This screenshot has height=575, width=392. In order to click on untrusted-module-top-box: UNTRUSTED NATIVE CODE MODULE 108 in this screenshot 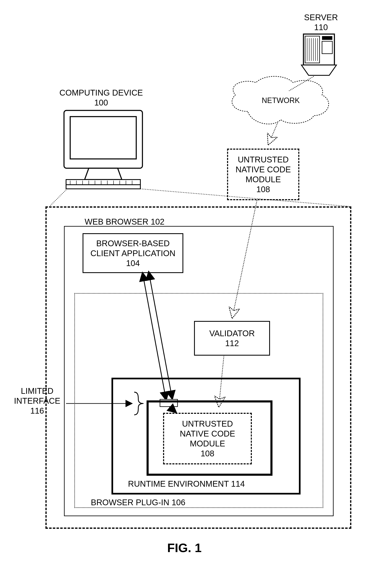, I will do `click(263, 174)`.